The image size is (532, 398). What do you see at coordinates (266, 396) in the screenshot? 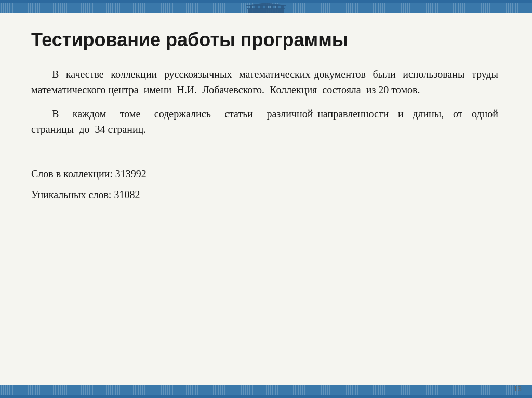
I see `bottom-accent-stripe` at bounding box center [266, 396].